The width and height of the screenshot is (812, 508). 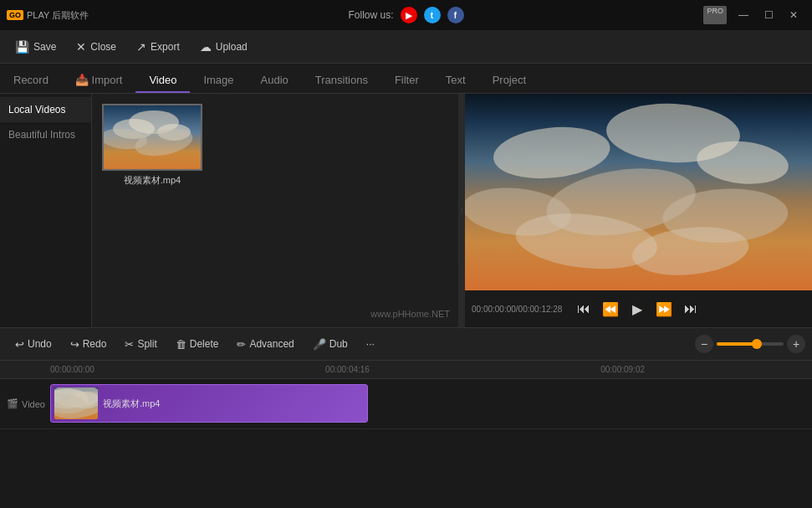 What do you see at coordinates (704, 344) in the screenshot?
I see `zoom-out-button: −` at bounding box center [704, 344].